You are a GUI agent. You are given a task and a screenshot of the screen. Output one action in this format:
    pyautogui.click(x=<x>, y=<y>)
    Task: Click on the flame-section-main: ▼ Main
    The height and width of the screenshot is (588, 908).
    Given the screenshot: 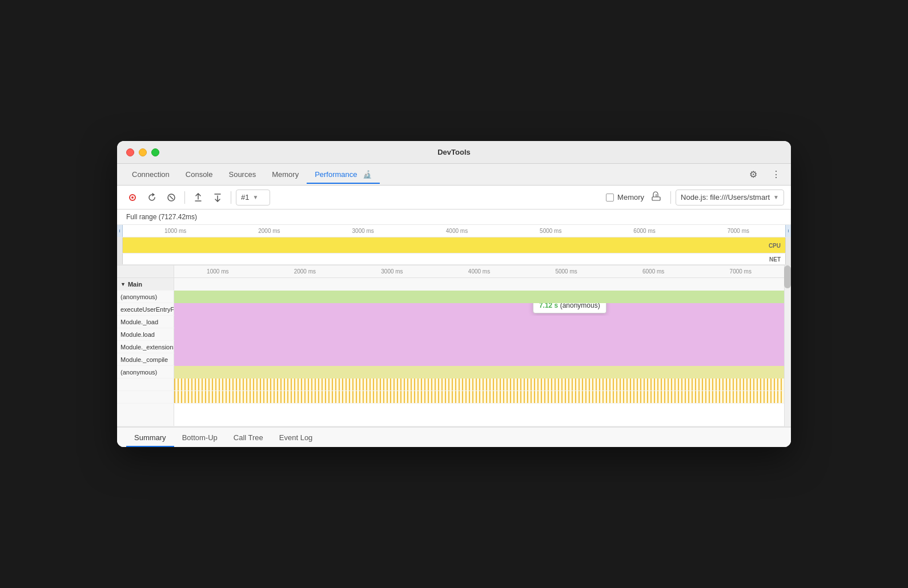 What is the action you would take?
    pyautogui.click(x=454, y=284)
    